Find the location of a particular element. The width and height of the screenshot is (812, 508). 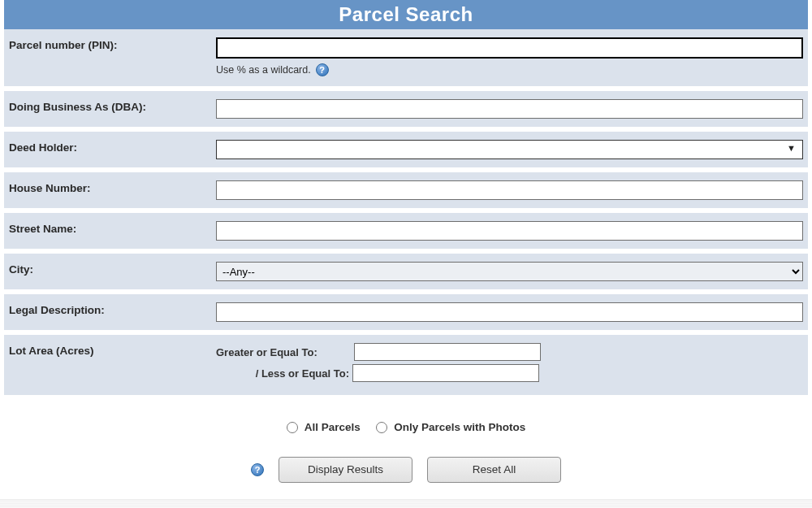

label-pin: Parcel number (PIN): is located at coordinates (112, 44).